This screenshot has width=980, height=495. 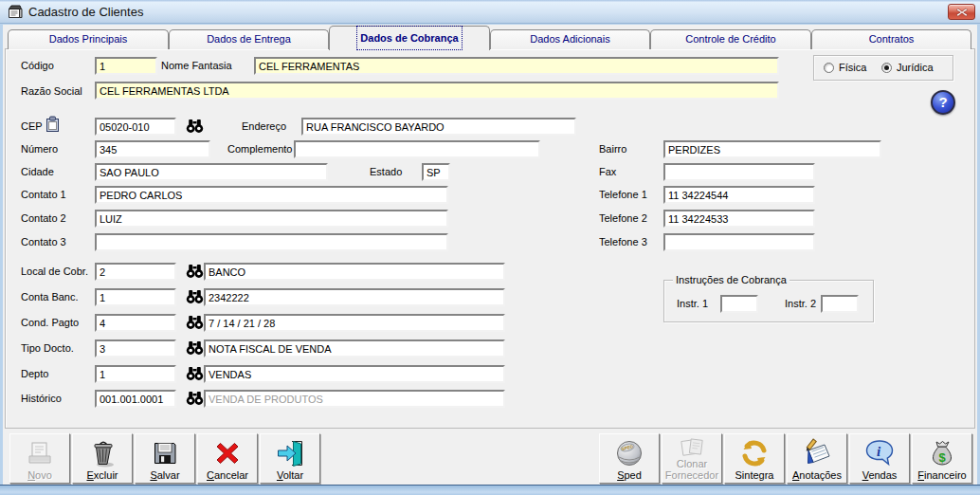 I want to click on instrucoes-title: Instruções de Cobrança, so click(x=732, y=280).